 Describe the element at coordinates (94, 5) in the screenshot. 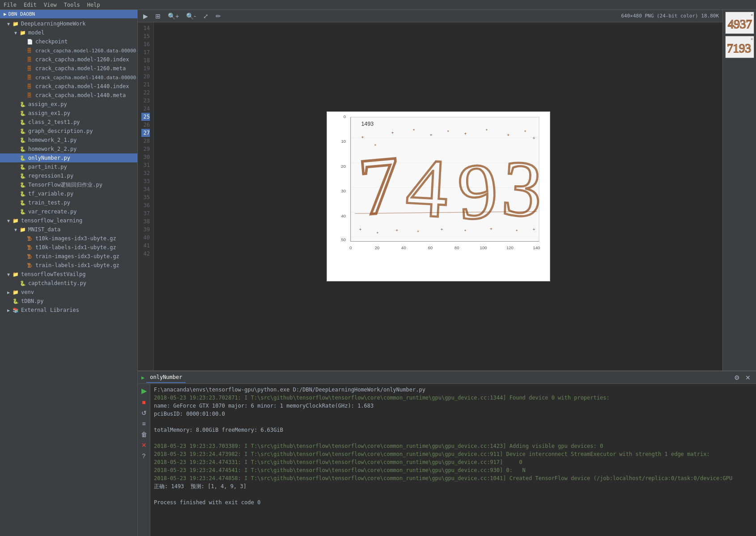

I see `menu-help: Help` at that location.